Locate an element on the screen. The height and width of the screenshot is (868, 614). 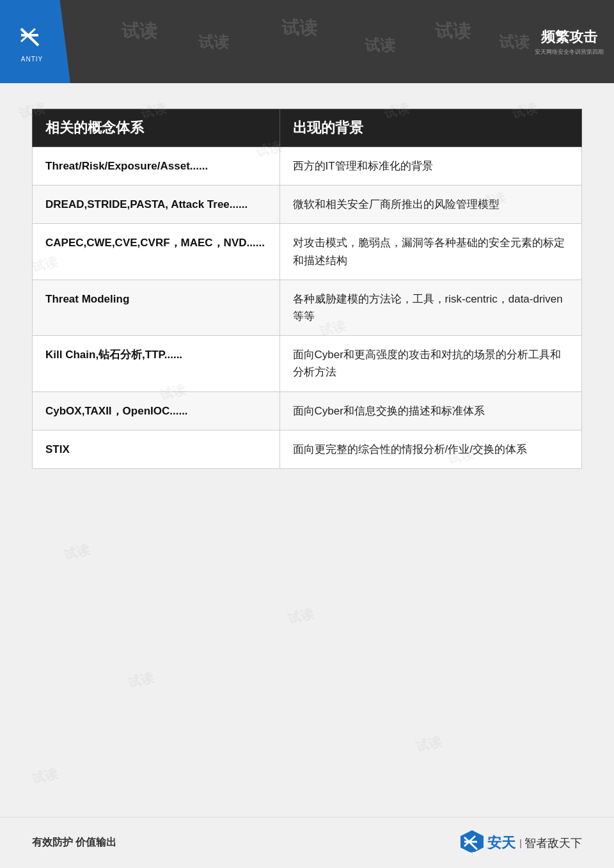
col1-header: 相关的概念体系 is located at coordinates (156, 128).